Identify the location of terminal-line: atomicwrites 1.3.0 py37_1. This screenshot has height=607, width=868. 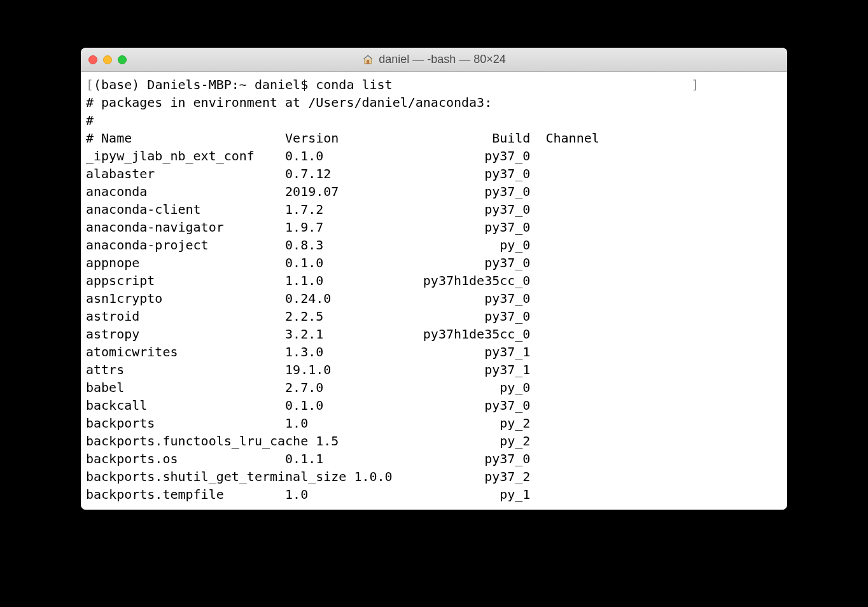
(434, 352).